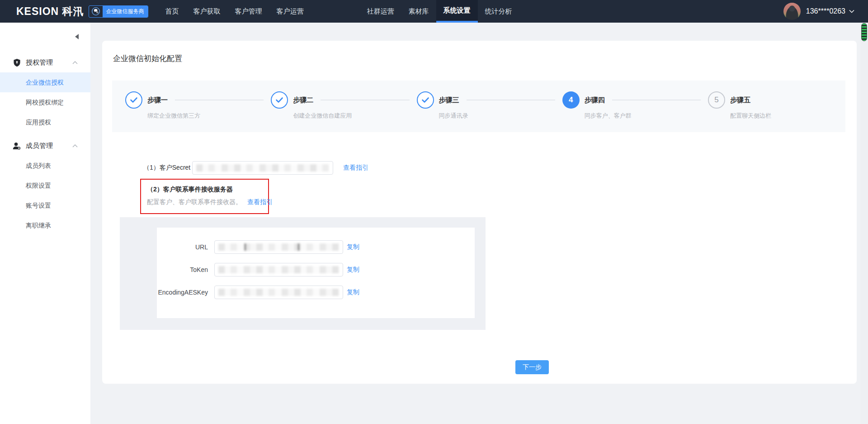 This screenshot has height=424, width=868. Describe the element at coordinates (303, 273) in the screenshot. I see `server-config-panel: URL 复制 ToKen 复制 Encoding` at that location.